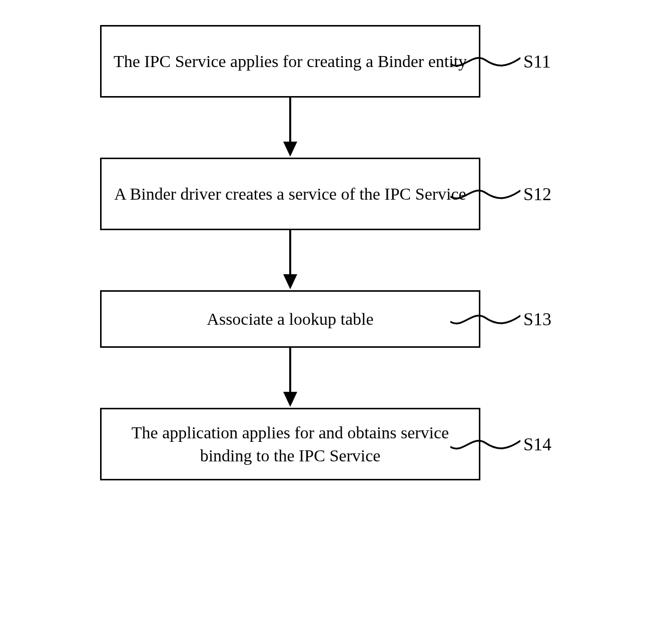 The width and height of the screenshot is (672, 625). I want to click on step-box-2: A Binder driver creates a service of the…, so click(290, 194).